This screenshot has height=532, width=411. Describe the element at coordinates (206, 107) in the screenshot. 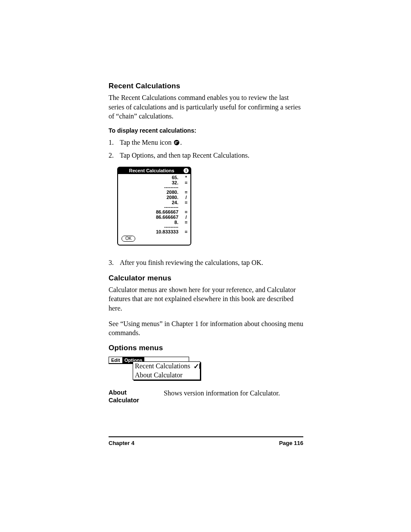

I see `paragraph-recent-intro: The Recent Calculations command enables …` at that location.